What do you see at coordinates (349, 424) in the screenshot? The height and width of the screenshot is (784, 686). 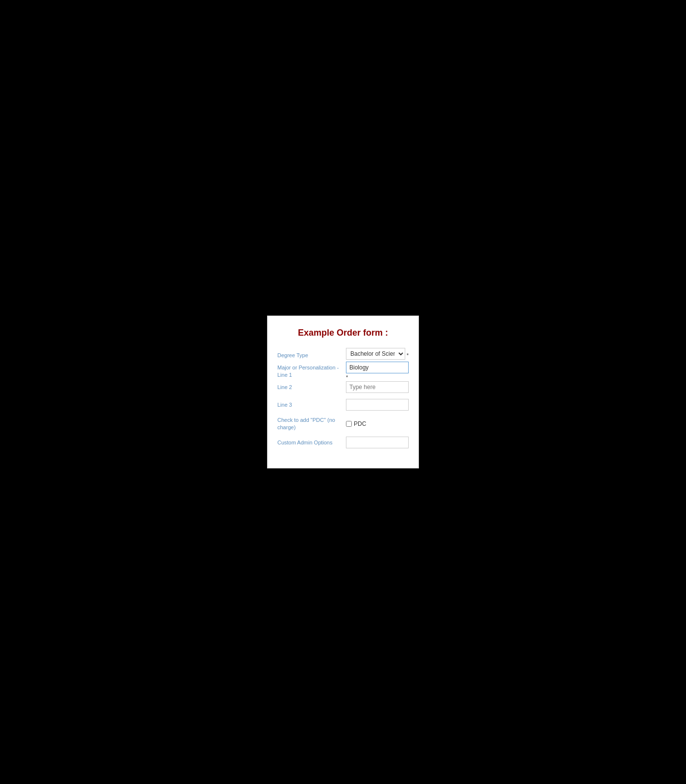 I see `pdc-checkbox` at bounding box center [349, 424].